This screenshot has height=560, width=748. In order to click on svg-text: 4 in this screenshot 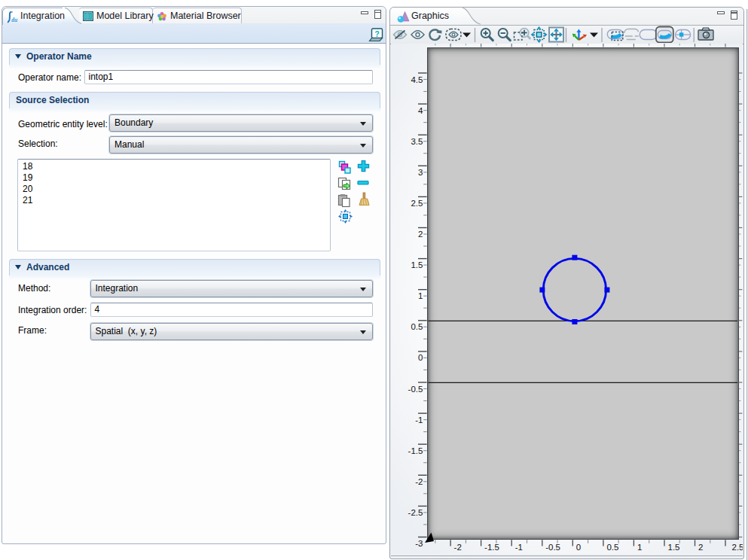, I will do `click(420, 111)`.